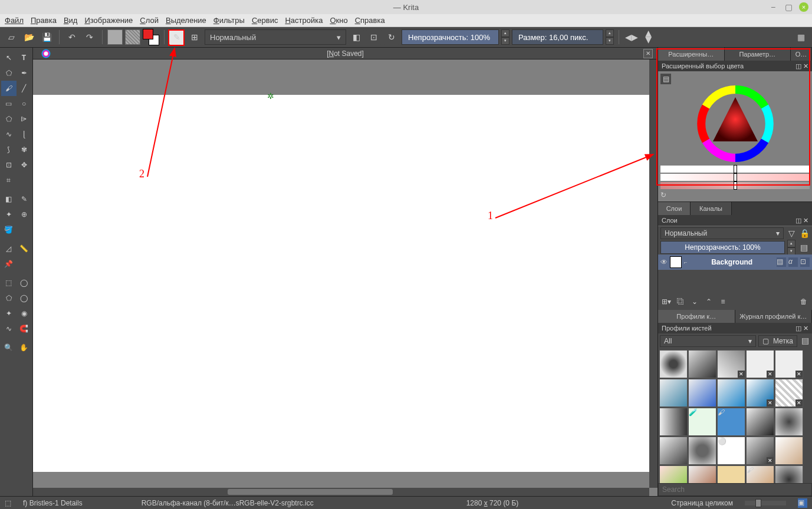 The width and height of the screenshot is (812, 509). What do you see at coordinates (735, 416) in the screenshot?
I see `preset-grid: 🧪 🖌 ⚪ 🖌` at bounding box center [735, 416].